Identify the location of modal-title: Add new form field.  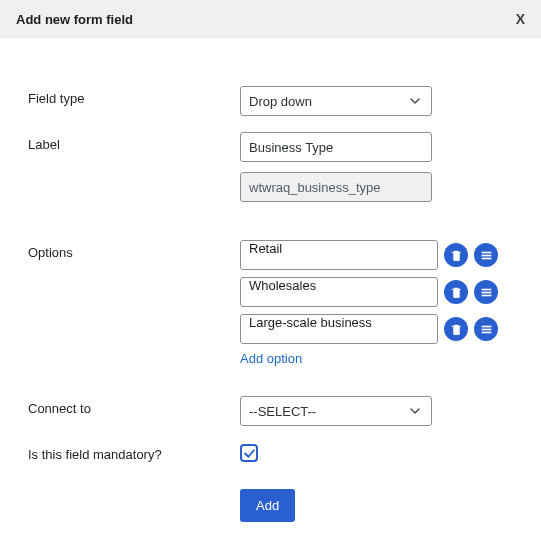
(74, 20).